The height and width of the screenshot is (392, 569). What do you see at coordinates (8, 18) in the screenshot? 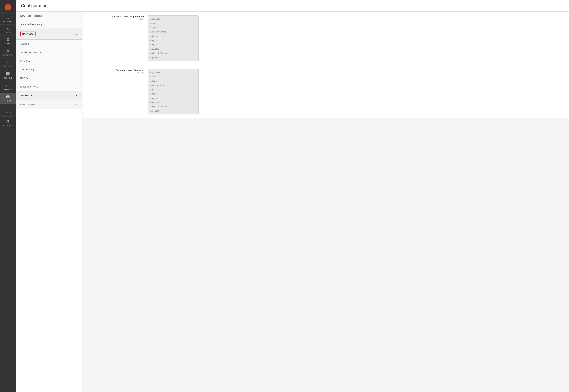
I see `dashboard-icon: ⊙` at bounding box center [8, 18].